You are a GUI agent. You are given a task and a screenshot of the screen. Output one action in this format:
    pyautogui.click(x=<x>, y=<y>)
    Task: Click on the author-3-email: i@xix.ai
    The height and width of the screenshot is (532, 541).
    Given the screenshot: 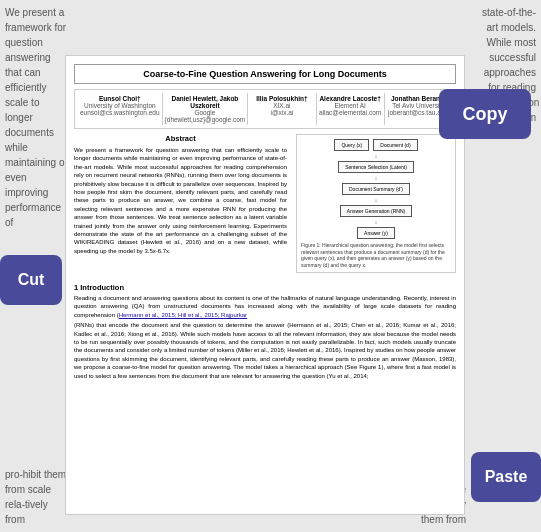 What is the action you would take?
    pyautogui.click(x=282, y=112)
    